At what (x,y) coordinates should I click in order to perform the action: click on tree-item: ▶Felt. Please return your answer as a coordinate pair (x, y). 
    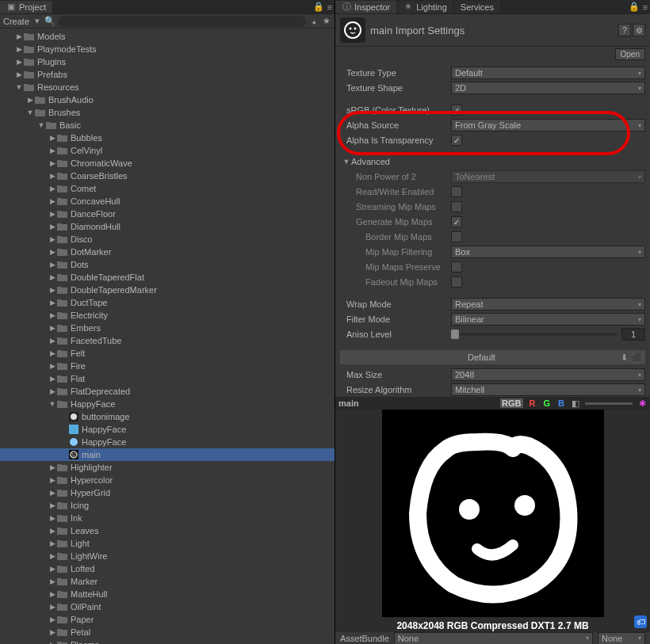
    Looking at the image, I should click on (167, 353).